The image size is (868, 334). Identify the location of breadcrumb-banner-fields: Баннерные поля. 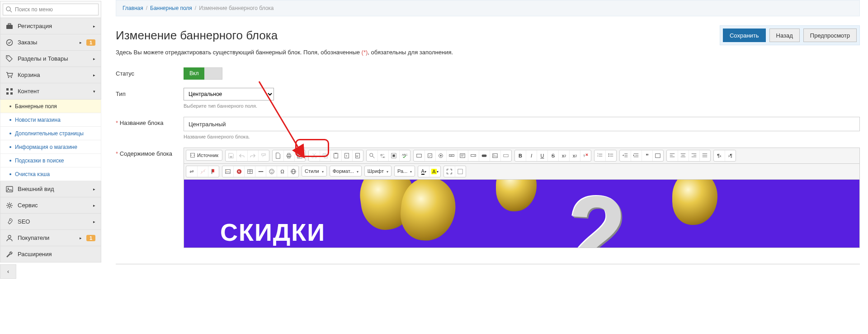
(171, 8).